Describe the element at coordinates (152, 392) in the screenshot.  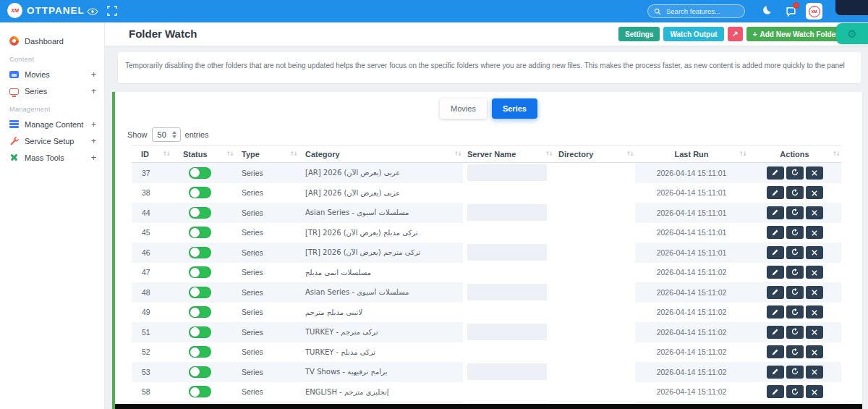
I see `row-id: 58` at that location.